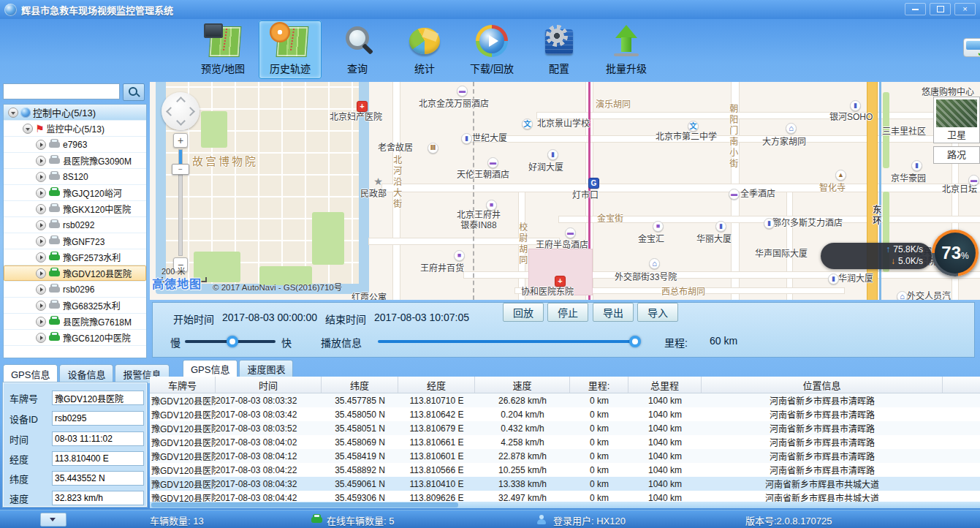  What do you see at coordinates (425, 50) in the screenshot?
I see `toolbar-button-statistics: 统计` at bounding box center [425, 50].